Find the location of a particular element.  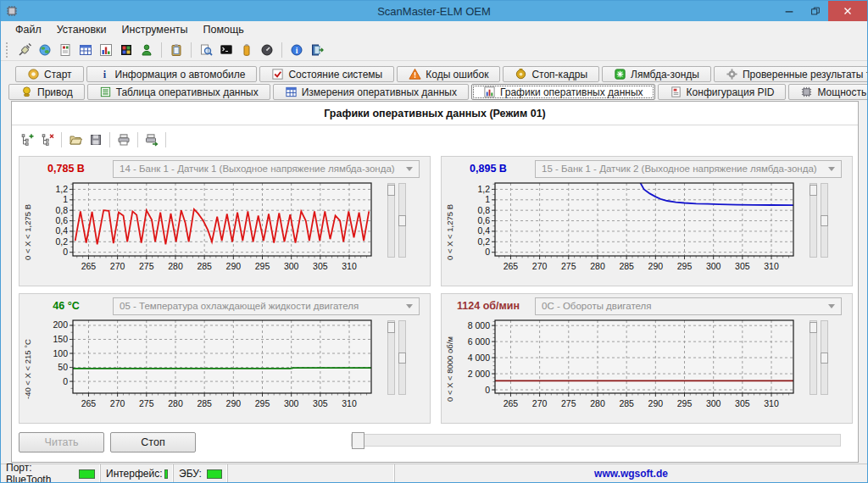

stop-button: Стоп is located at coordinates (153, 442).